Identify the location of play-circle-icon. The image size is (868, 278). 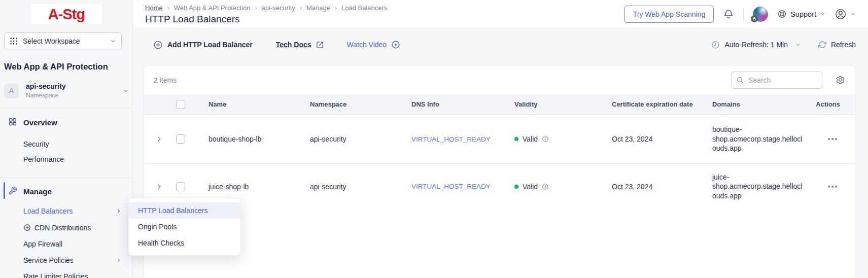
(396, 45).